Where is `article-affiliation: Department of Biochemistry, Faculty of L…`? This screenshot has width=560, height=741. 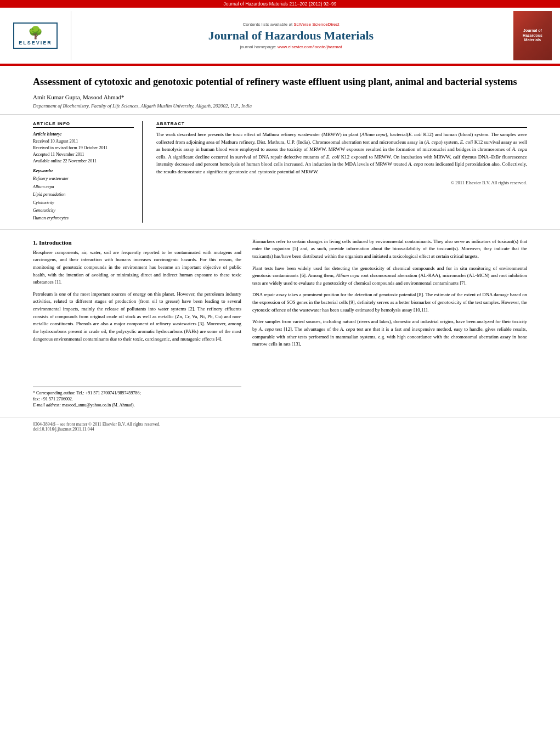
article-affiliation: Department of Biochemistry, Faculty of L… is located at coordinates (280, 106).